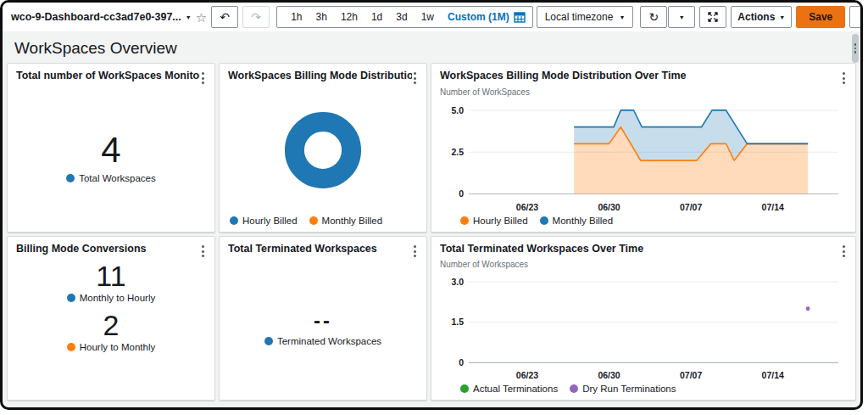 Image resolution: width=868 pixels, height=415 pixels. I want to click on time-range-3h: 3h, so click(322, 17).